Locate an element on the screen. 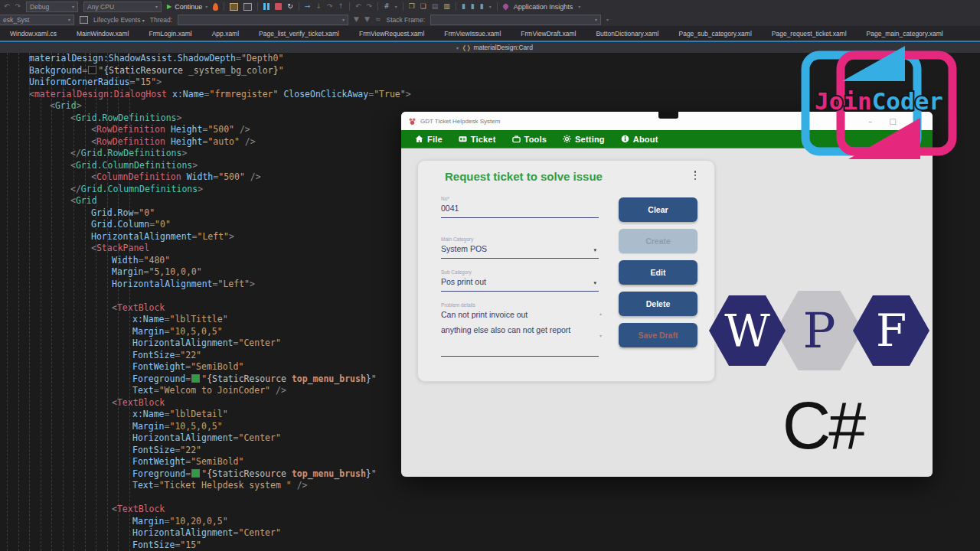 Image resolution: width=980 pixels, height=551 pixels. editor-tab: FrmLogin.xaml is located at coordinates (170, 34).